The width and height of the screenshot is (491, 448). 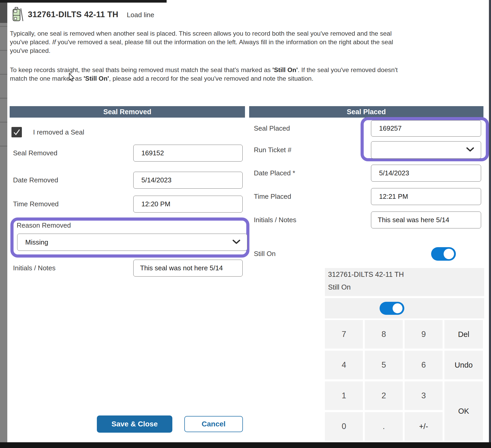 What do you see at coordinates (464, 411) in the screenshot?
I see `keypad-key-ok: OK` at bounding box center [464, 411].